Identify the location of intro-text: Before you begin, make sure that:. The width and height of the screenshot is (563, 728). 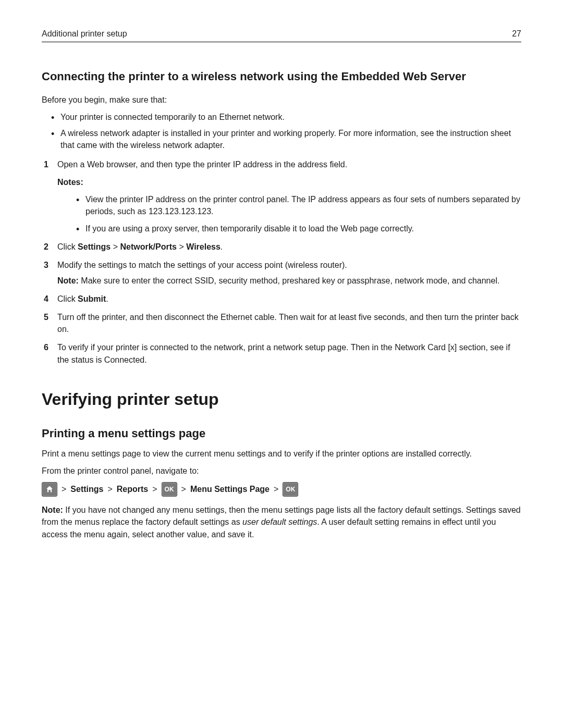
(282, 100).